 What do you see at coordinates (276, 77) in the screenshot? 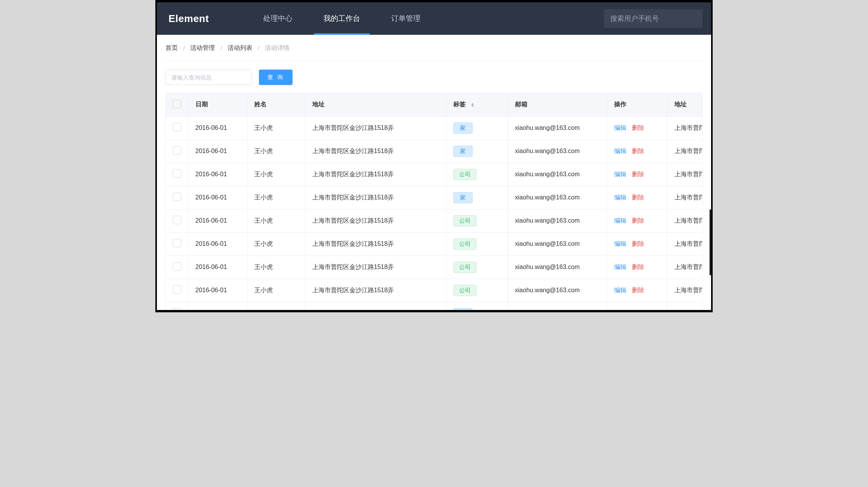
I see `query-button: 查 询` at bounding box center [276, 77].